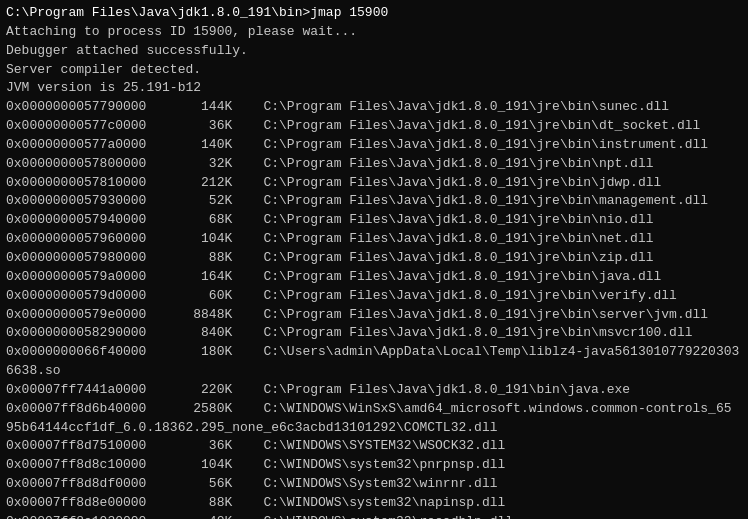 The height and width of the screenshot is (519, 748). Describe the element at coordinates (374, 202) in the screenshot. I see `terminal-line: 0x0000000057930000 52K C:\Program Files\…` at that location.